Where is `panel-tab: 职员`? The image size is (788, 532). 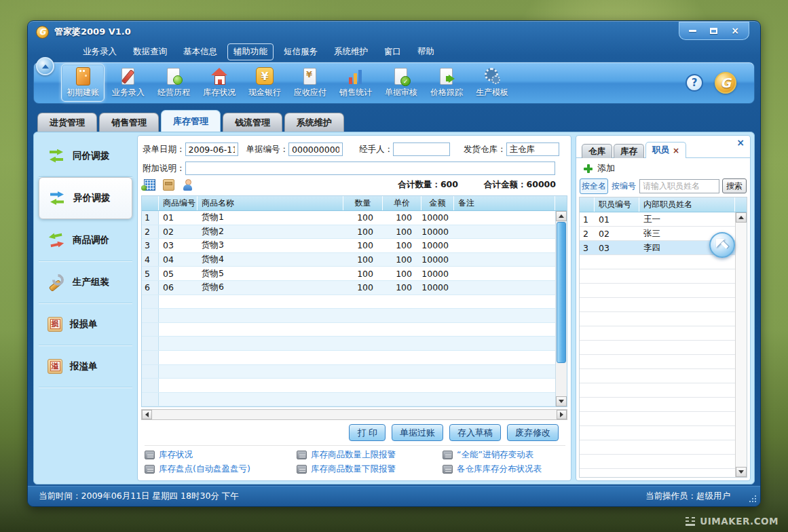
panel-tab: 职员 is located at coordinates (666, 150).